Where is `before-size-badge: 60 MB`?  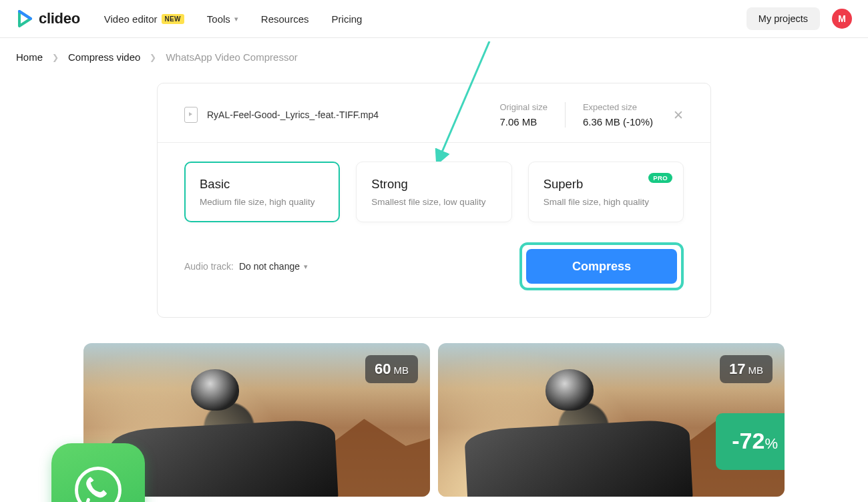
before-size-badge: 60 MB is located at coordinates (391, 369).